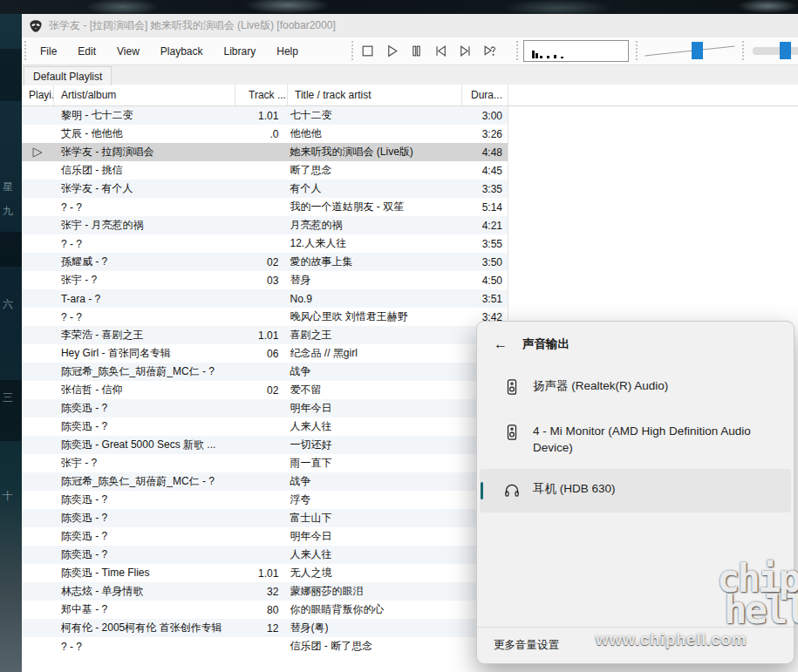  I want to click on selected-device-accent-pill, so click(481, 491).